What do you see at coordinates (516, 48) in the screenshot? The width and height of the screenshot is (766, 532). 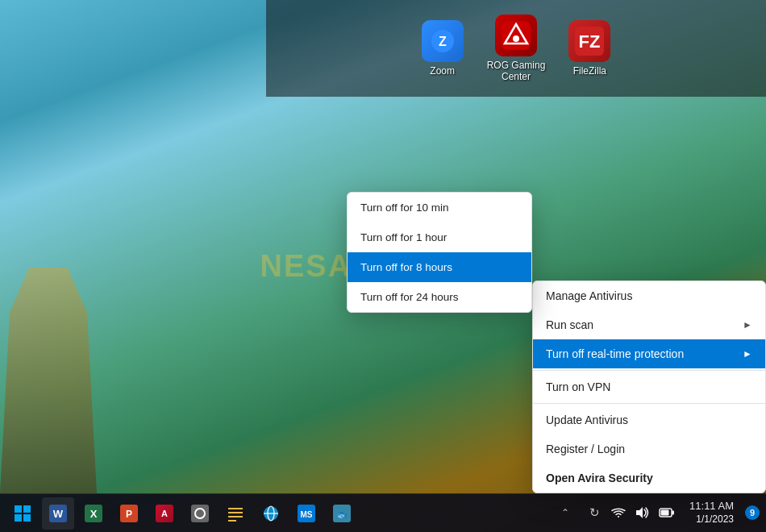 I see `icon-rog: ROG Gaming Center` at bounding box center [516, 48].